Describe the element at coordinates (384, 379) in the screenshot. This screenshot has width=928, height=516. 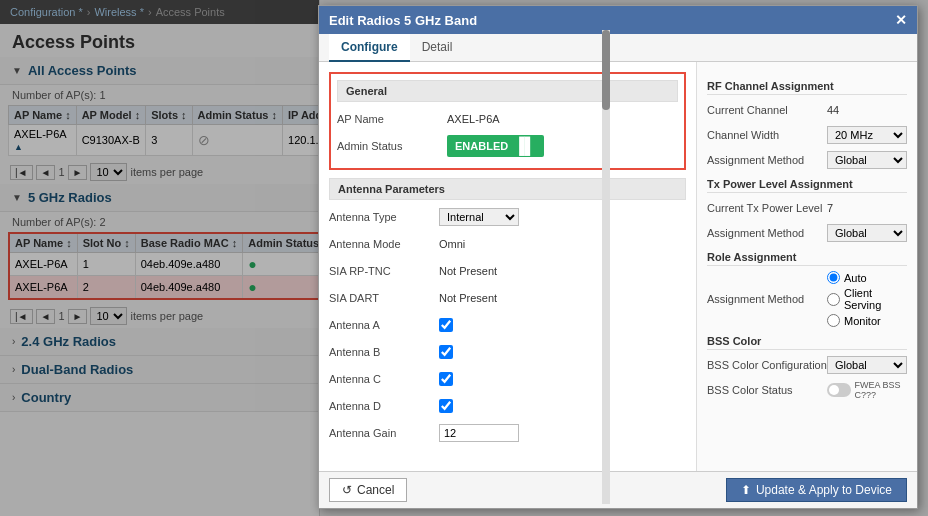
I see `antenna-c-label: Antenna C` at that location.